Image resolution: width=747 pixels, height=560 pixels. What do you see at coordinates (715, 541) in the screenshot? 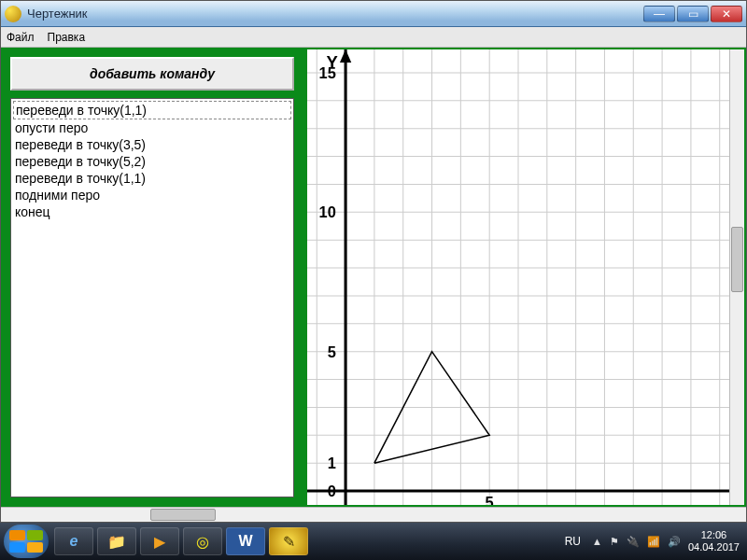
I see `taskbar-clock: 12:06 04.04.2017` at bounding box center [715, 541].